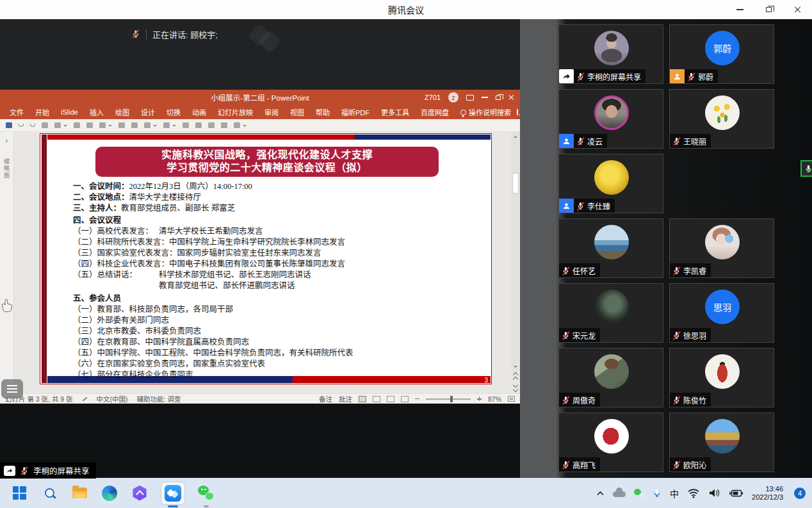  Describe the element at coordinates (479, 398) in the screenshot. I see `zoom-in-icon` at that location.